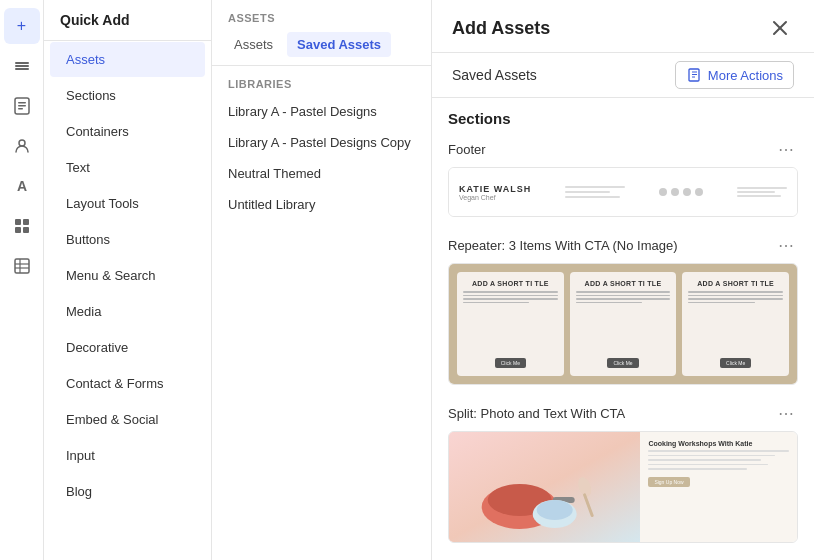 The width and height of the screenshot is (814, 560). I want to click on sidebar-item-blog: Blog, so click(128, 492).